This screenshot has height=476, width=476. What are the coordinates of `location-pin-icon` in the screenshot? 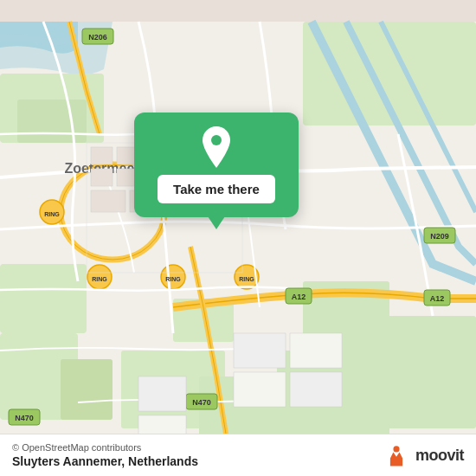 It's located at (216, 147).